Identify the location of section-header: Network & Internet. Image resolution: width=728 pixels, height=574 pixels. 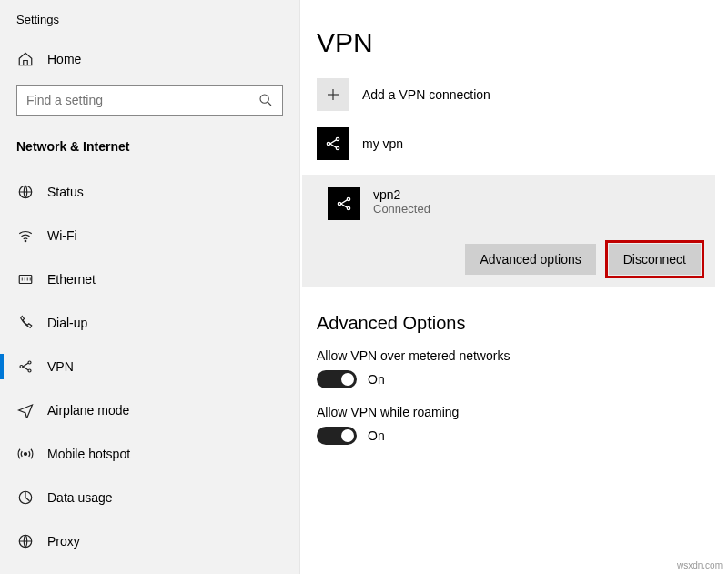
(149, 152).